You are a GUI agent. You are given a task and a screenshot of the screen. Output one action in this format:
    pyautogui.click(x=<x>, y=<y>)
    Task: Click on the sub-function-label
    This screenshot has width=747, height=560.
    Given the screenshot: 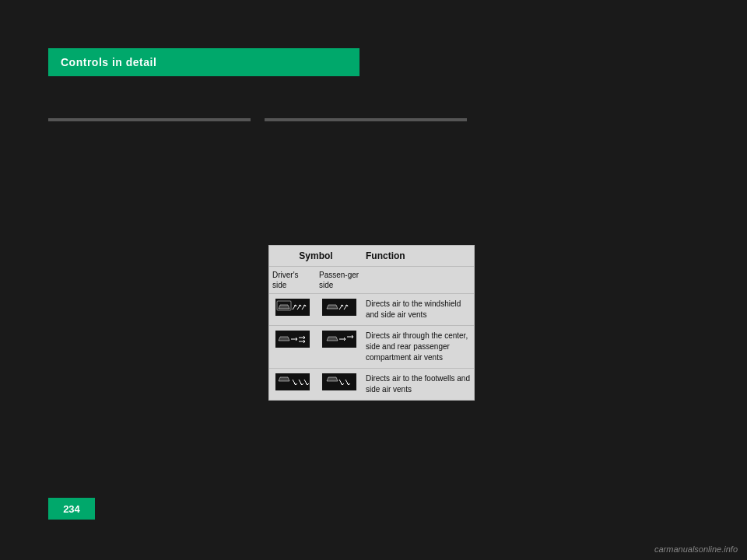 What is the action you would take?
    pyautogui.click(x=419, y=280)
    